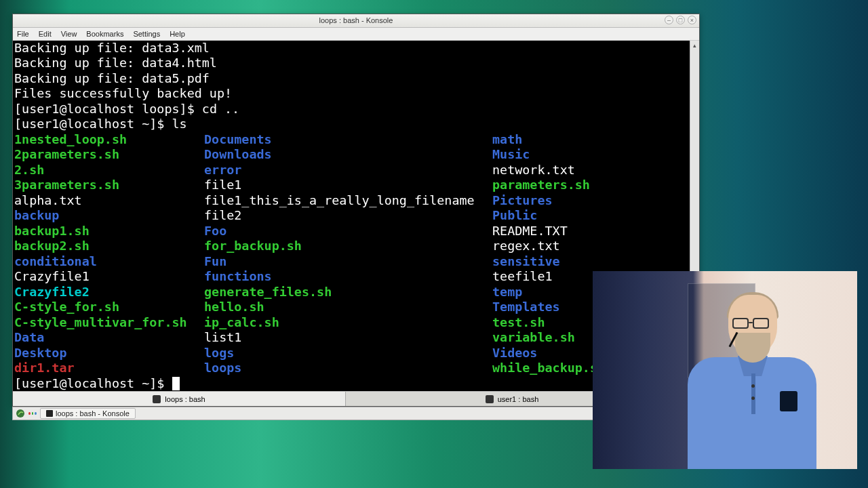 This screenshot has width=868, height=488. I want to click on ls-entry: Crazyfile2, so click(52, 291).